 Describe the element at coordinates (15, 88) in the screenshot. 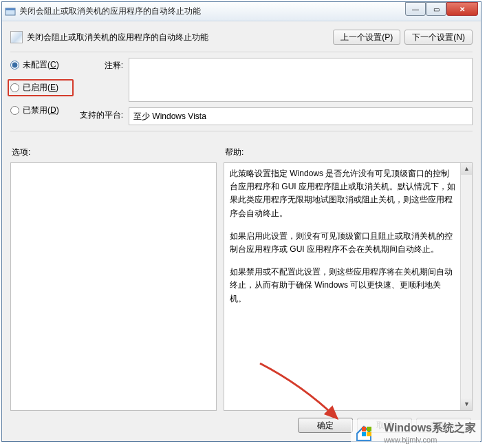

I see `radio-enabled-input` at that location.